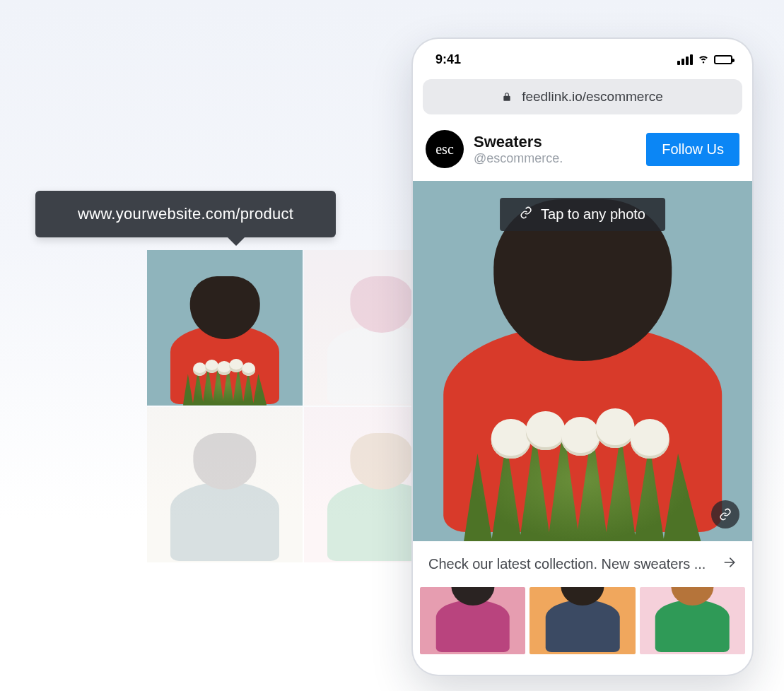  What do you see at coordinates (567, 564) in the screenshot?
I see `caption-text: Check our latest collection. New sweater…` at bounding box center [567, 564].